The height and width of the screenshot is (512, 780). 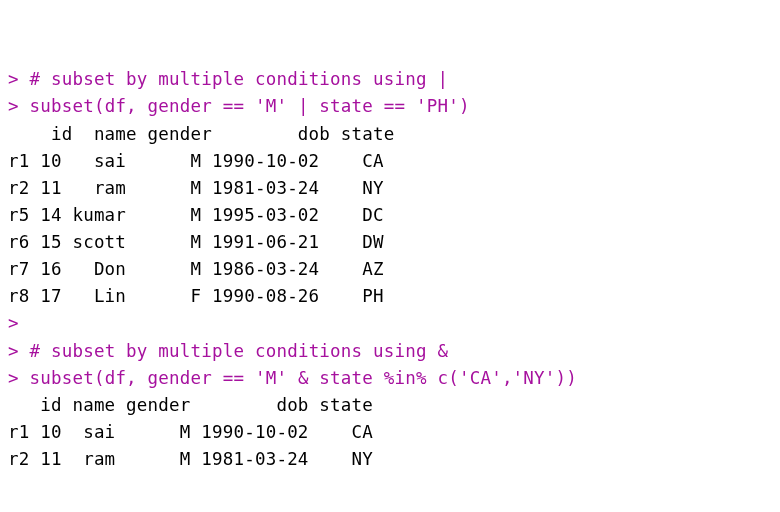 What do you see at coordinates (304, 378) in the screenshot?
I see `code-text: subset(df, gender == 'M' & state %in% c(…` at bounding box center [304, 378].